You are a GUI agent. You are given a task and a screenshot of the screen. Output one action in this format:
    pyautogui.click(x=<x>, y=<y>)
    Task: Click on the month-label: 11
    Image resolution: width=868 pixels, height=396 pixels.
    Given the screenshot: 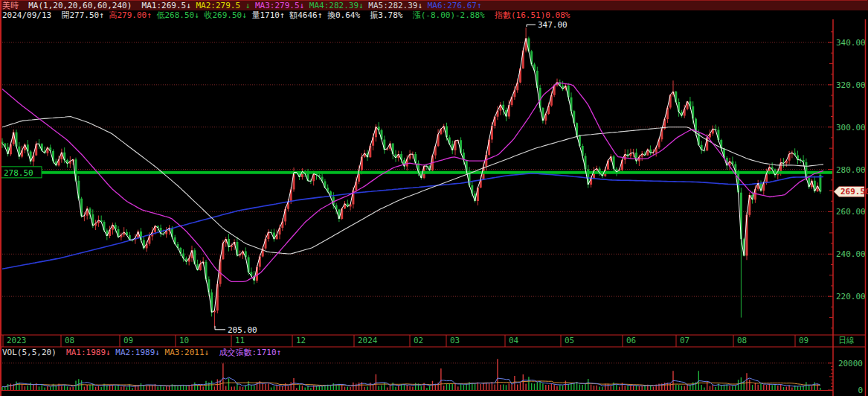 What is the action you would take?
    pyautogui.click(x=239, y=341)
    